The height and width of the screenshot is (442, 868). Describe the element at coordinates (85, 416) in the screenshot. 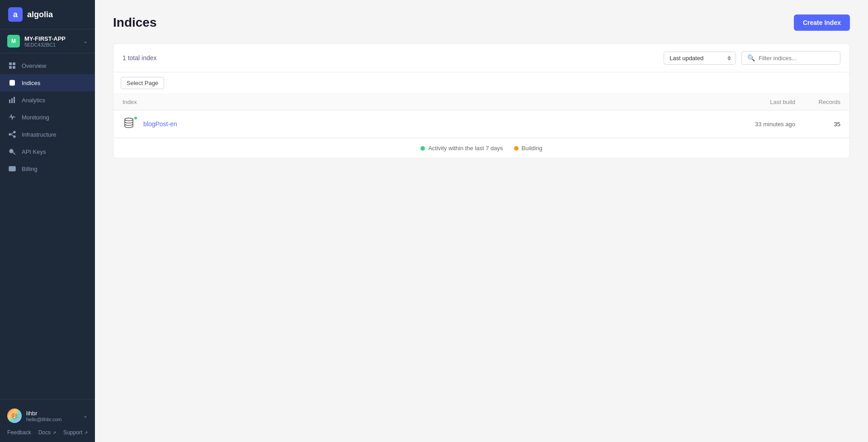

I see `user-chevron-icon: ⌄` at that location.